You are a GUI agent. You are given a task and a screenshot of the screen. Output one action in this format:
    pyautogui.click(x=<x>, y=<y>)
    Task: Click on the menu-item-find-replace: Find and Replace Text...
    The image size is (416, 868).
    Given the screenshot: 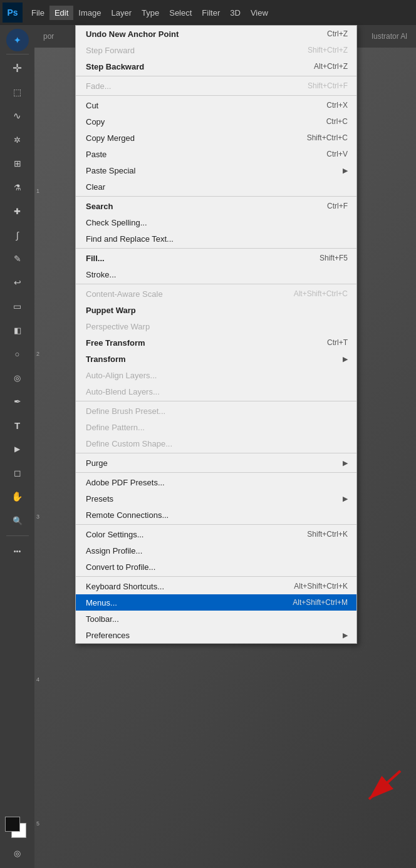 What is the action you would take?
    pyautogui.click(x=216, y=239)
    